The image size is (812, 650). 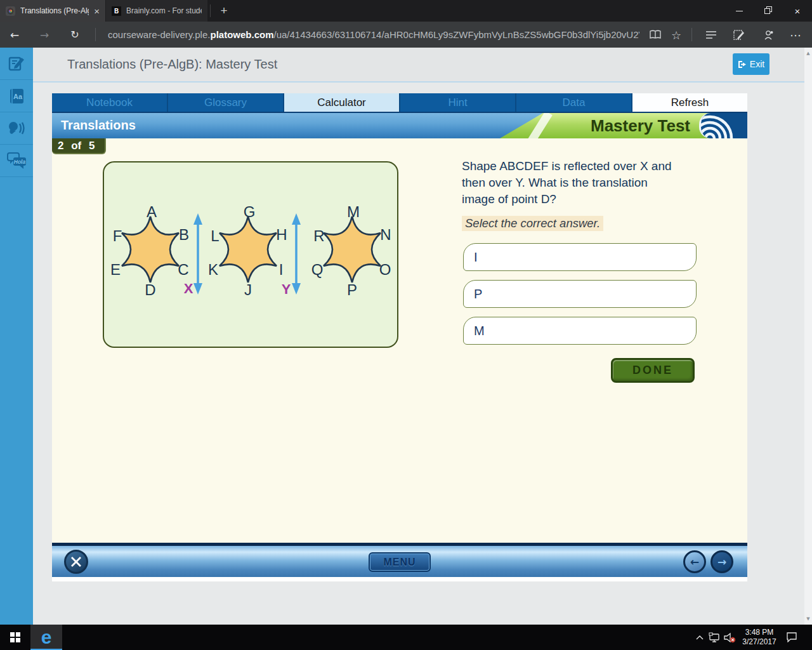 What do you see at coordinates (757, 64) in the screenshot?
I see `exit-label: Exit` at bounding box center [757, 64].